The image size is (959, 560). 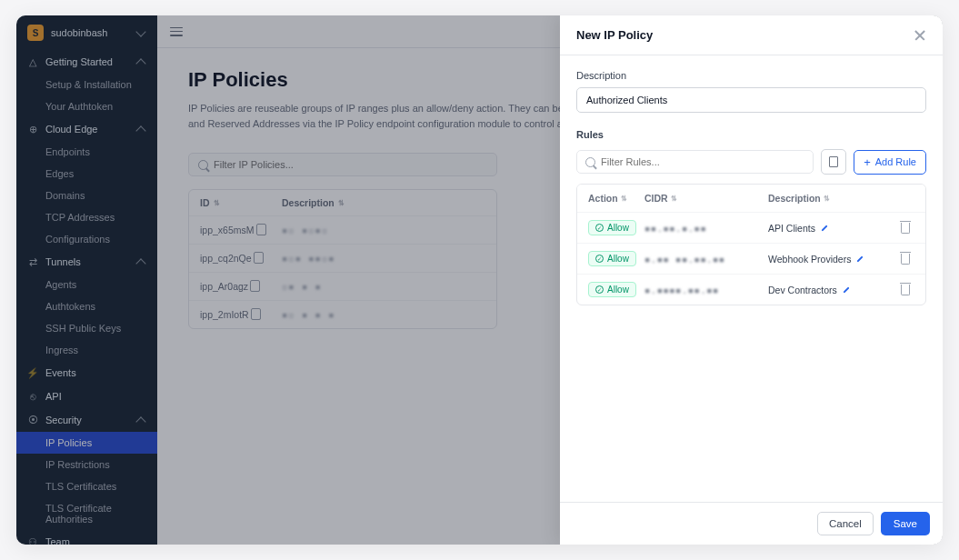 What do you see at coordinates (751, 245) in the screenshot?
I see `rules-table: Action⇅ CIDR⇅ Description⇅ ✓Allow ▪▪.▪▪.…` at bounding box center [751, 245].